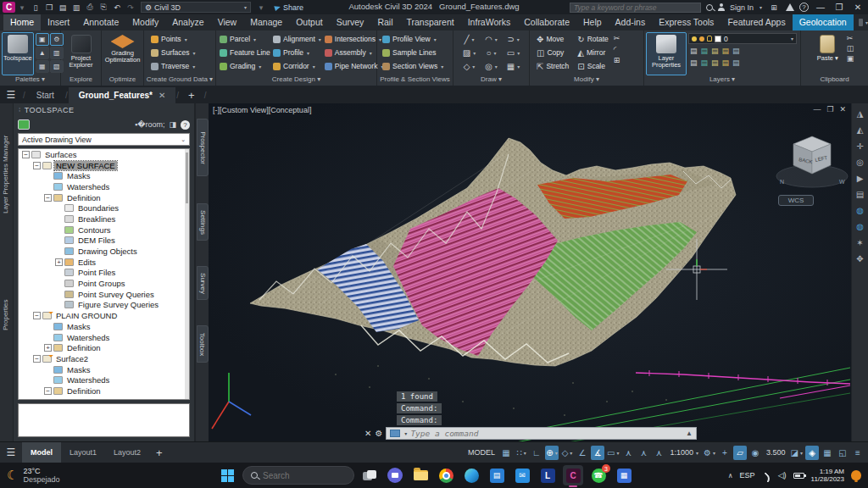 The image size is (868, 488). What do you see at coordinates (186, 39) in the screenshot?
I see `points-caret-icon: ▾` at bounding box center [186, 39].